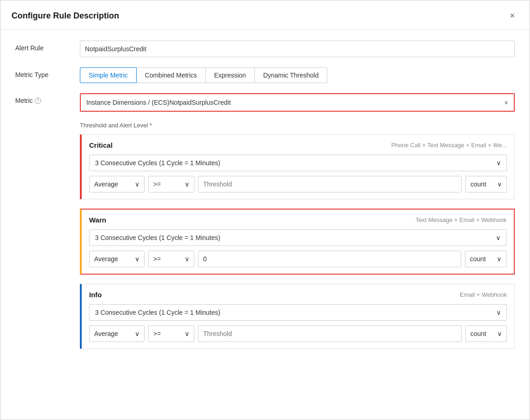 The image size is (530, 420). What do you see at coordinates (298, 294) in the screenshot?
I see `info-card-header: Info Email + Webhook` at bounding box center [298, 294].